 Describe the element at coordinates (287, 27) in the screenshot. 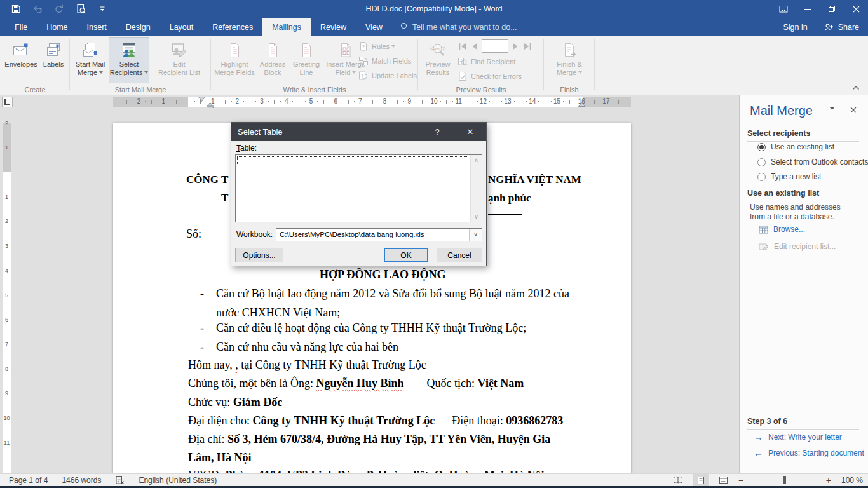

I see `tab-mailings: Mailings` at that location.